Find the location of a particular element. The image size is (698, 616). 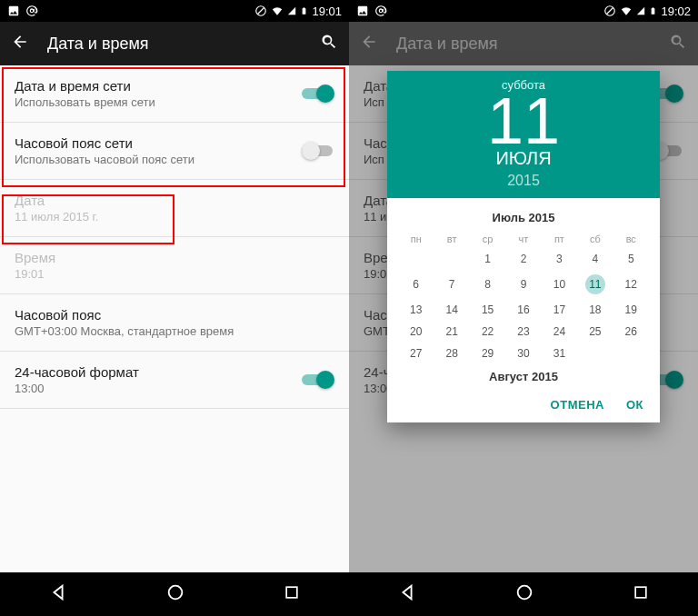

calendar-day: 14 is located at coordinates (451, 310).